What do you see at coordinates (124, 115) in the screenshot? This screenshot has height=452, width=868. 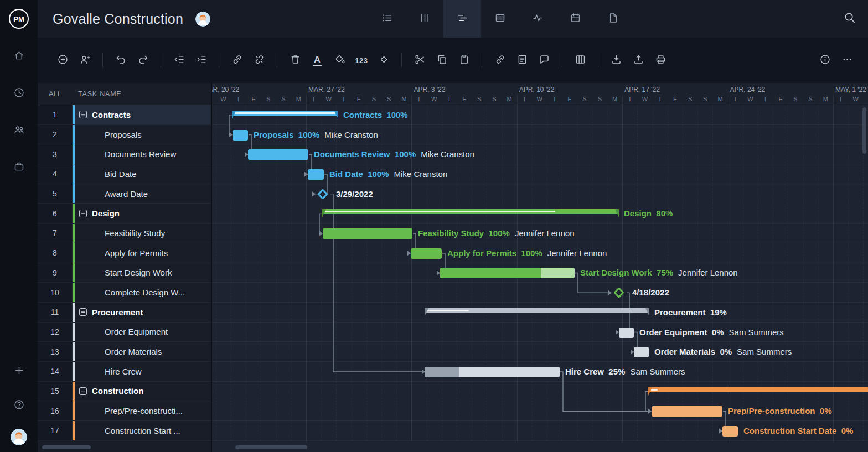 I see `table-row: 1Contracts` at bounding box center [124, 115].